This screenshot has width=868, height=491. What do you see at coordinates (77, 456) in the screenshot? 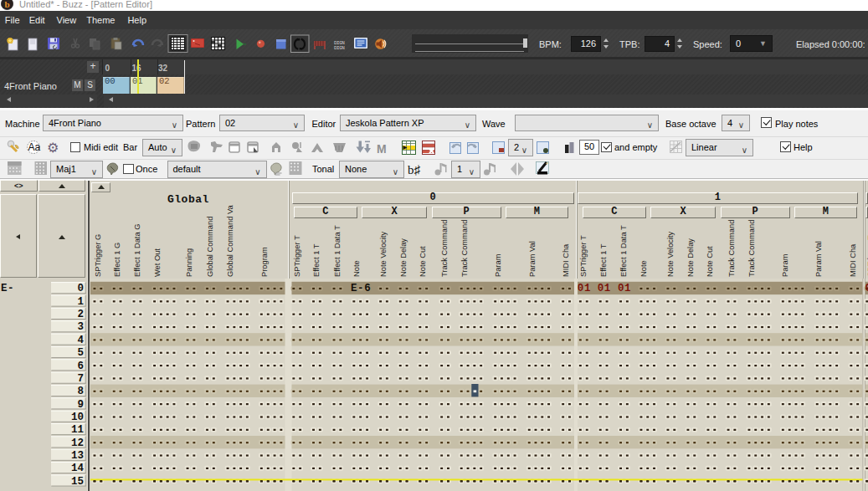
I see `svg-text: 13` at bounding box center [77, 456].